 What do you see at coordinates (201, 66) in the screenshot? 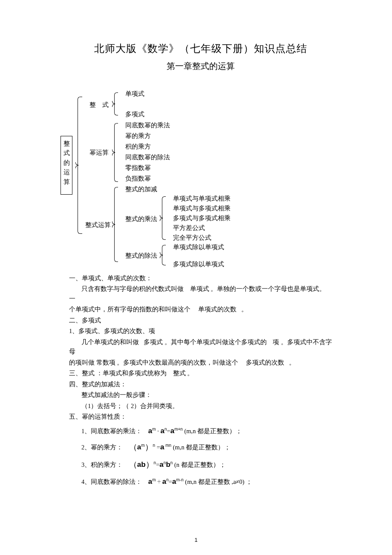
I see `chapter-title: 第一章整式的运算` at bounding box center [201, 66].